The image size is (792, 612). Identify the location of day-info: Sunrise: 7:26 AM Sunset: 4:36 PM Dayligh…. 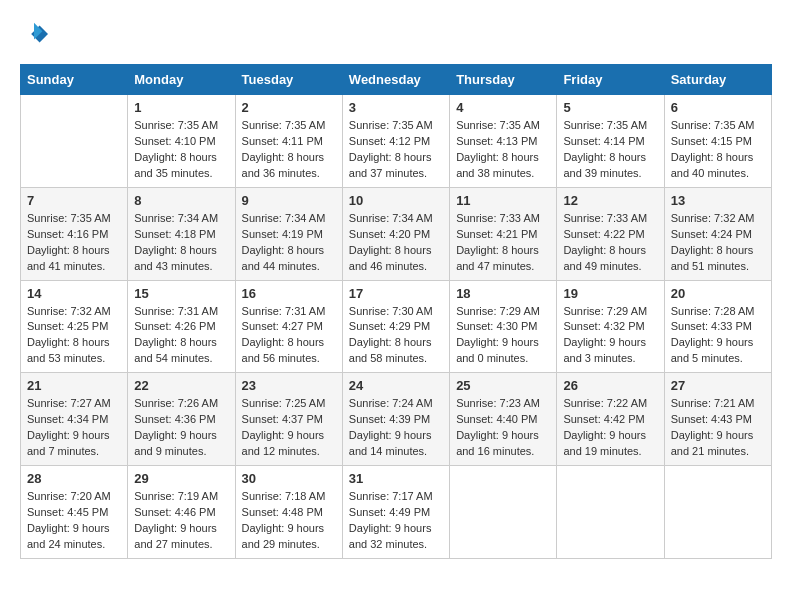
(181, 428).